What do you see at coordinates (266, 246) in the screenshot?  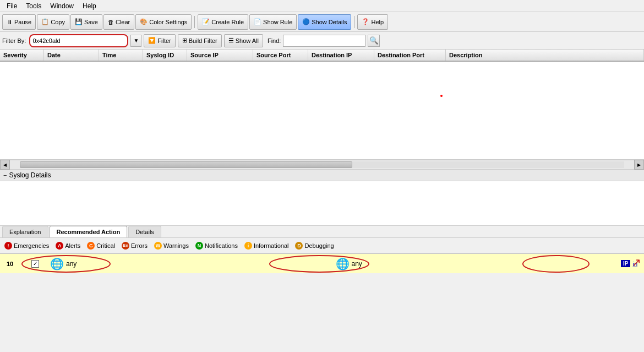 I see `severity-informational: i Informational` at bounding box center [266, 246].